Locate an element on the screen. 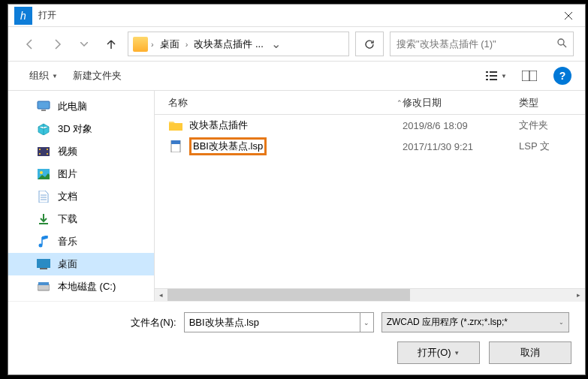 The image size is (588, 379). file-type: LSP 文 is located at coordinates (552, 146).